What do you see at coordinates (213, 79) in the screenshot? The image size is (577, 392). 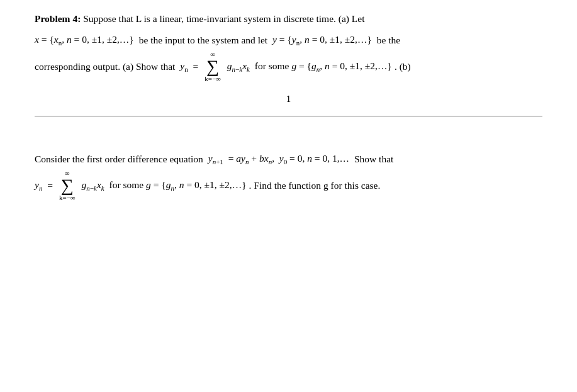 I see `sigma-bottom: k=−∞` at bounding box center [213, 79].